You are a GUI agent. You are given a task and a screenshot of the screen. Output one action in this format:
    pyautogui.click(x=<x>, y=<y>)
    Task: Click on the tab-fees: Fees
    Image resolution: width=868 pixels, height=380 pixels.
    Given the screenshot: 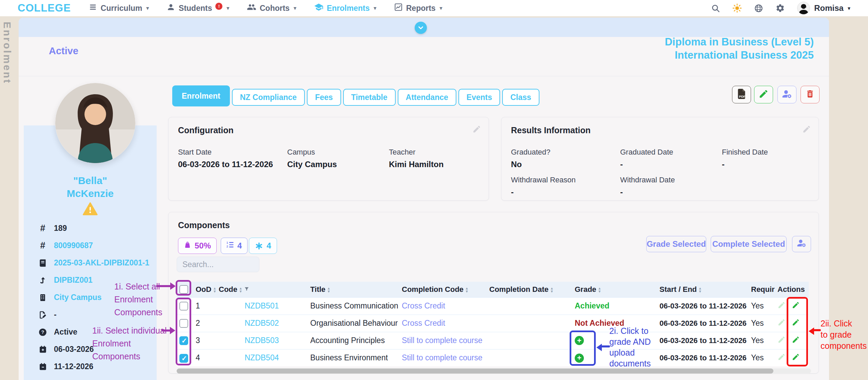 What is the action you would take?
    pyautogui.click(x=324, y=97)
    